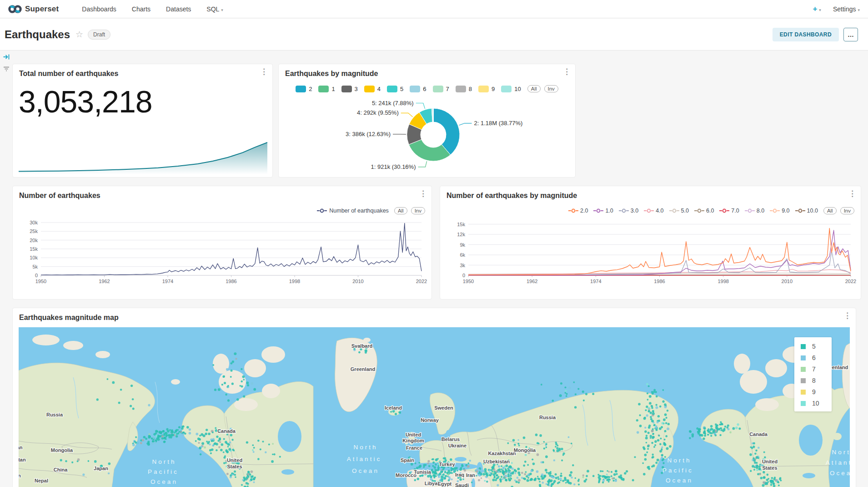  What do you see at coordinates (427, 136) in the screenshot?
I see `donut-chart: 2: 1.18M (38.77%)1: 921k (30.16%)3: 386k…` at bounding box center [427, 136].